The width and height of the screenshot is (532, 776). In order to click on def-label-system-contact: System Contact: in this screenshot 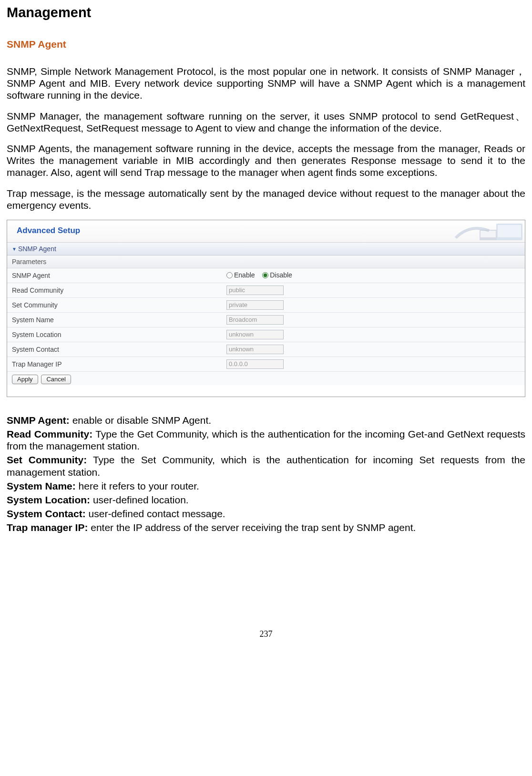, I will do `click(46, 514)`.